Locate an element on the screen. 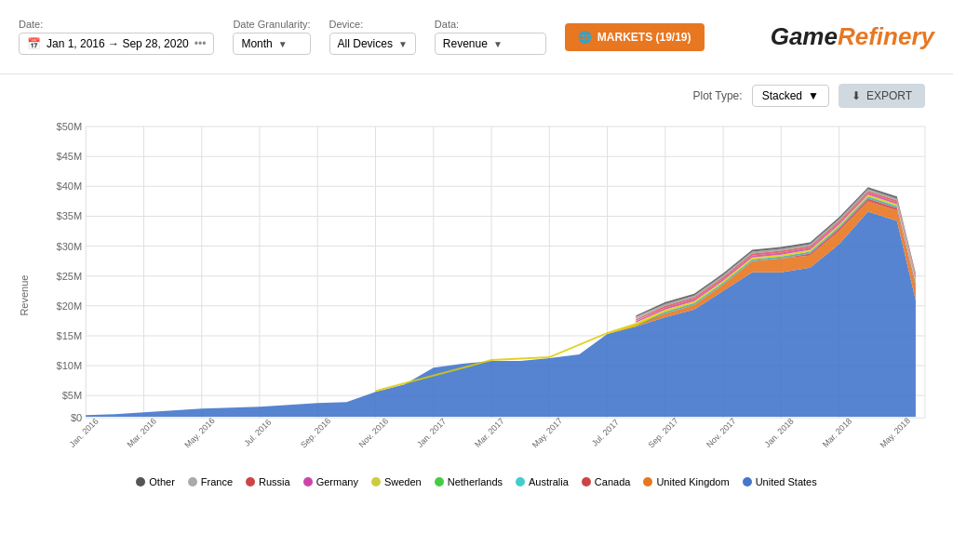  svg-text: $5M is located at coordinates (73, 395).